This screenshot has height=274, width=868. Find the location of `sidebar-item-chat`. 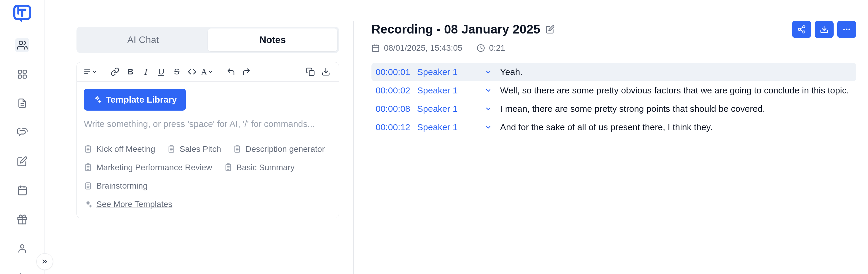

sidebar-item-chat is located at coordinates (22, 132).